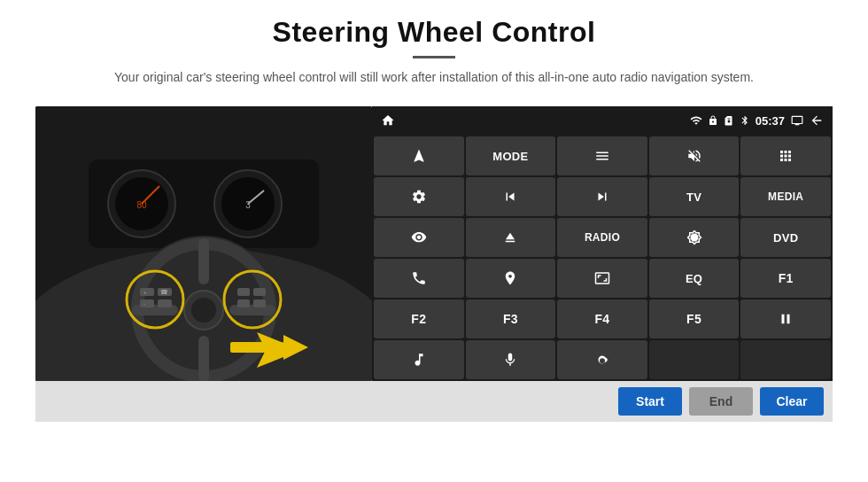 The image size is (868, 482). I want to click on status-right: 05:37, so click(756, 120).